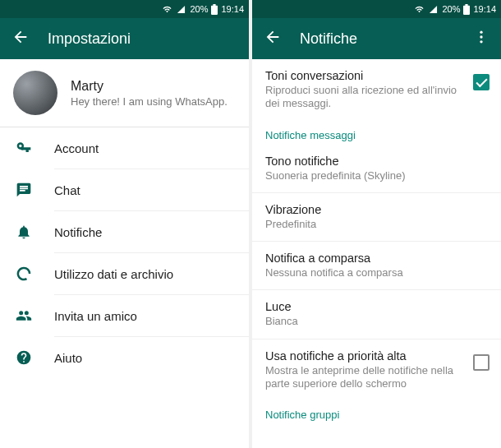  I want to click on high-priority-row: Usa notifiche a priorità alta Mostra le …, so click(376, 370).